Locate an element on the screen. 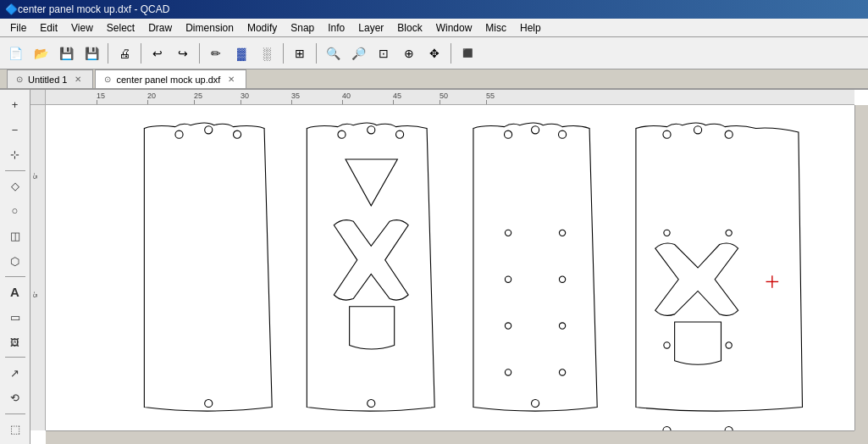  undo-button: ↩ is located at coordinates (158, 53).